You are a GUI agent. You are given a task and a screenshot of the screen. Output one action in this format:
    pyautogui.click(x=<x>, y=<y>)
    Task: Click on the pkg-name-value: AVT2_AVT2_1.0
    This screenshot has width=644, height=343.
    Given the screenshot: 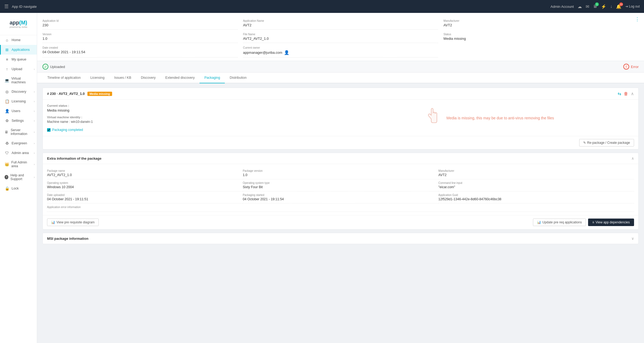 What is the action you would take?
    pyautogui.click(x=145, y=175)
    